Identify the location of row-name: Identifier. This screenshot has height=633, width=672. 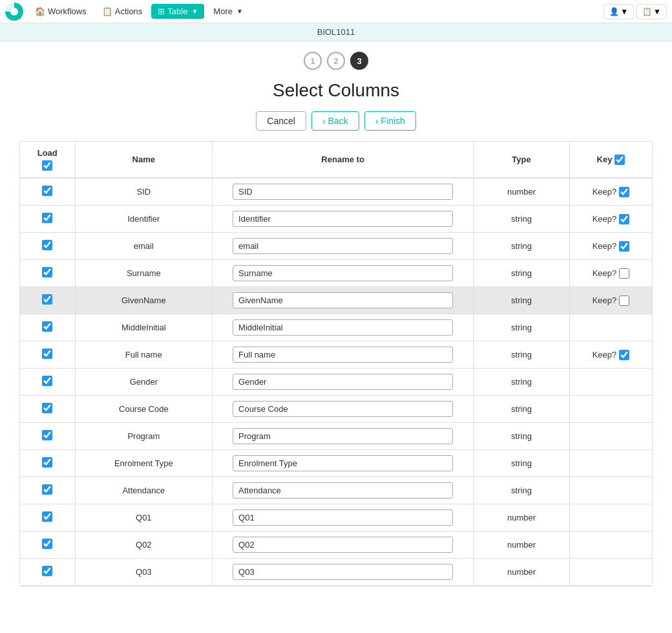
(143, 219).